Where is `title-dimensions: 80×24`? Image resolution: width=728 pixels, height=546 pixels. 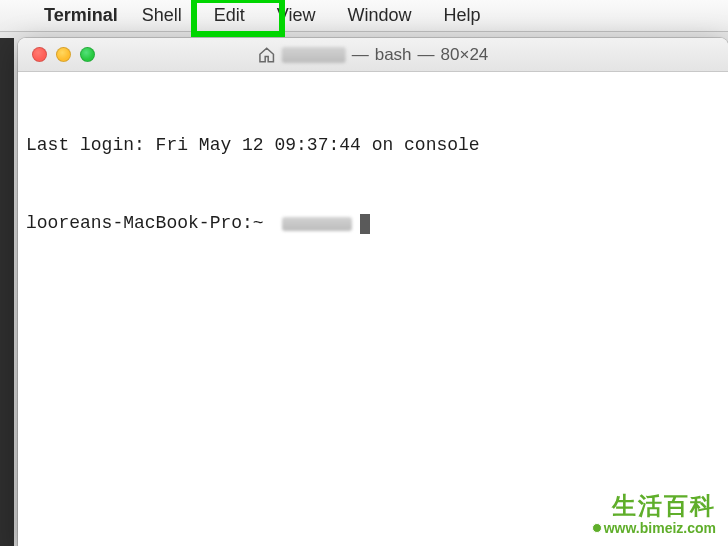 title-dimensions: 80×24 is located at coordinates (465, 55).